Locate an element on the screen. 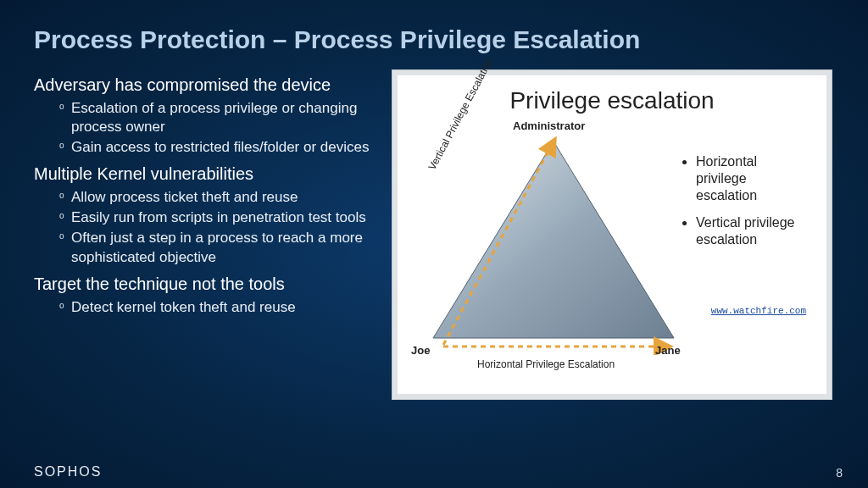 The height and width of the screenshot is (488, 868). section-heading: Multiple Kernel vulnerabilities is located at coordinates (208, 175).